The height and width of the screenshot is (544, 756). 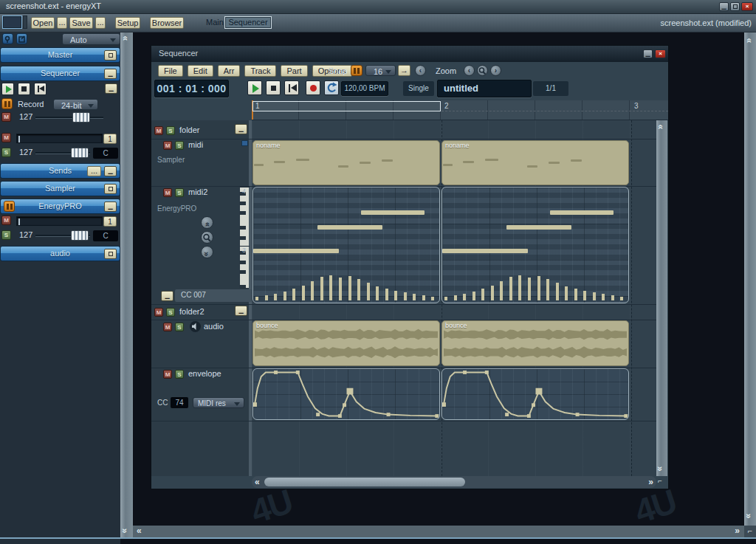 I want to click on folder-mute-button: M, so click(x=159, y=131).